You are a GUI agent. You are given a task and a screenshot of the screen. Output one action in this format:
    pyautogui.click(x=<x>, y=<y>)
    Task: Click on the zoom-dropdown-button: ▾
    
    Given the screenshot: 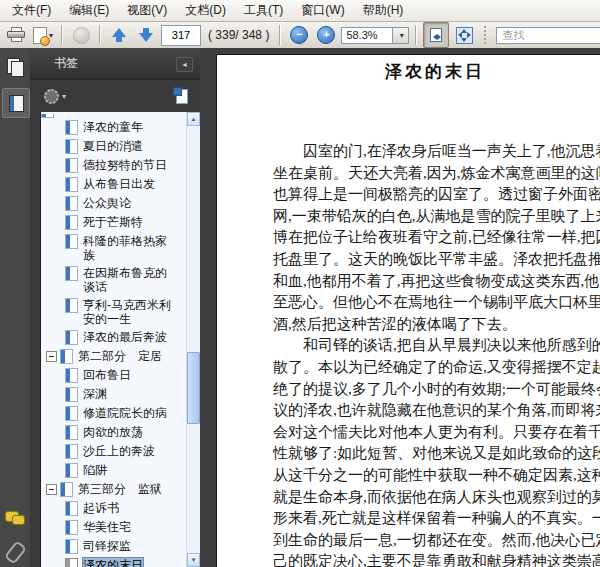 What is the action you would take?
    pyautogui.click(x=401, y=36)
    